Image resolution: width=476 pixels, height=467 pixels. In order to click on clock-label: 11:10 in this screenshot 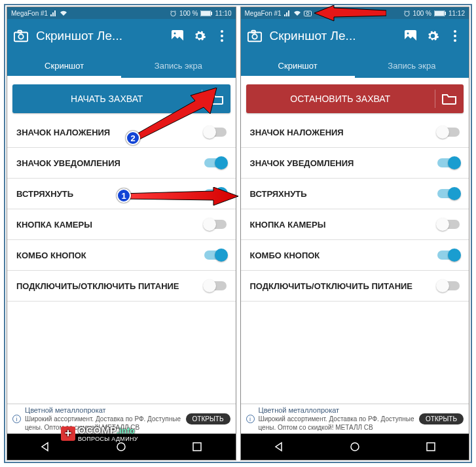, I will do `click(223, 13)`.